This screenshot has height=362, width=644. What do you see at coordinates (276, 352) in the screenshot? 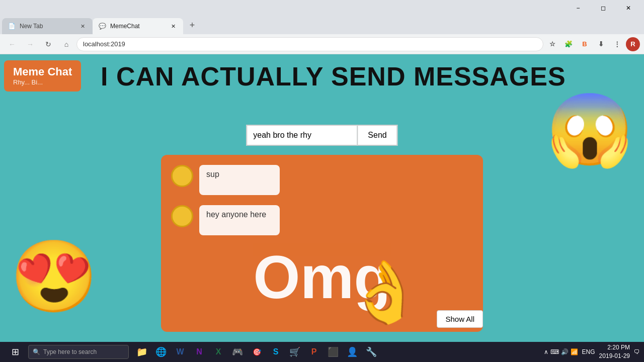
I see `taskbar-app-skype: S` at bounding box center [276, 352].